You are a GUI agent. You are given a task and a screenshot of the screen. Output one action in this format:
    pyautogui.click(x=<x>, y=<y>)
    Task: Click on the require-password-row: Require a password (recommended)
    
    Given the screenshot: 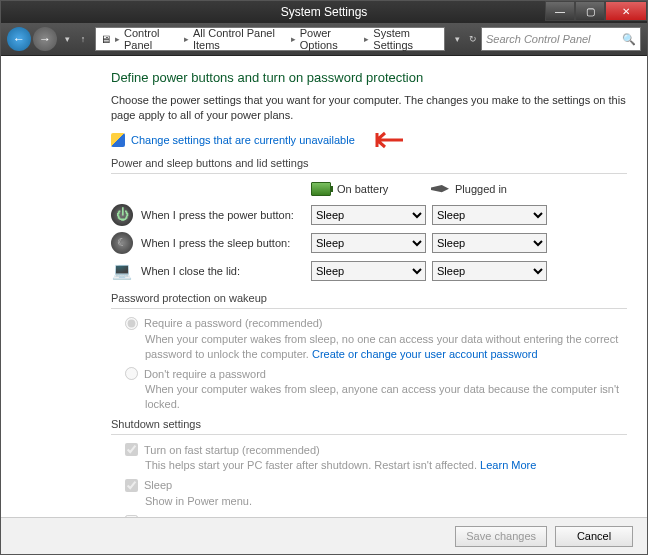 What is the action you would take?
    pyautogui.click(x=376, y=324)
    